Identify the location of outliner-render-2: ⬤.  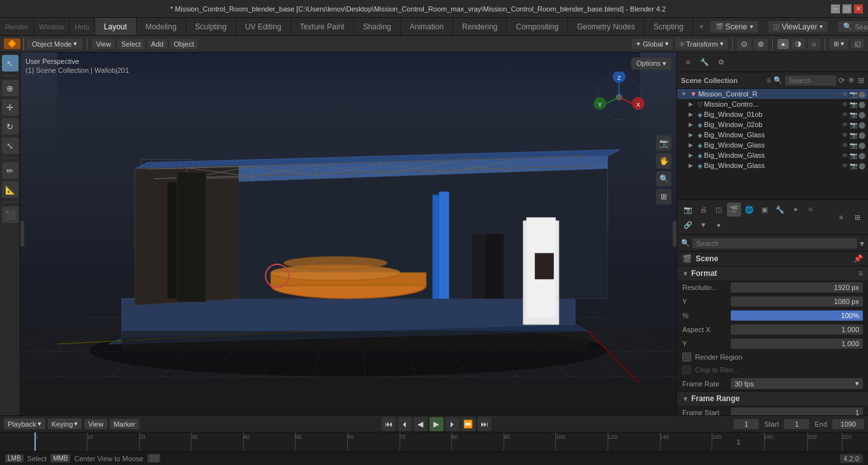
(862, 115).